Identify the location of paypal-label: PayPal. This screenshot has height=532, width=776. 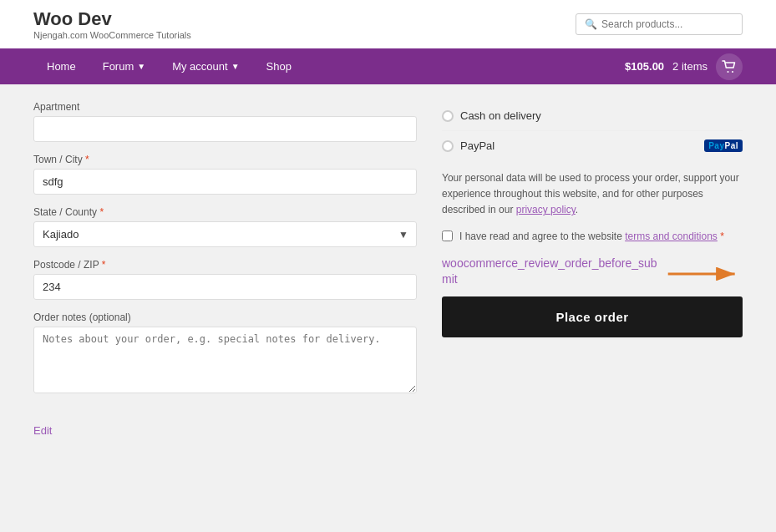
(579, 145).